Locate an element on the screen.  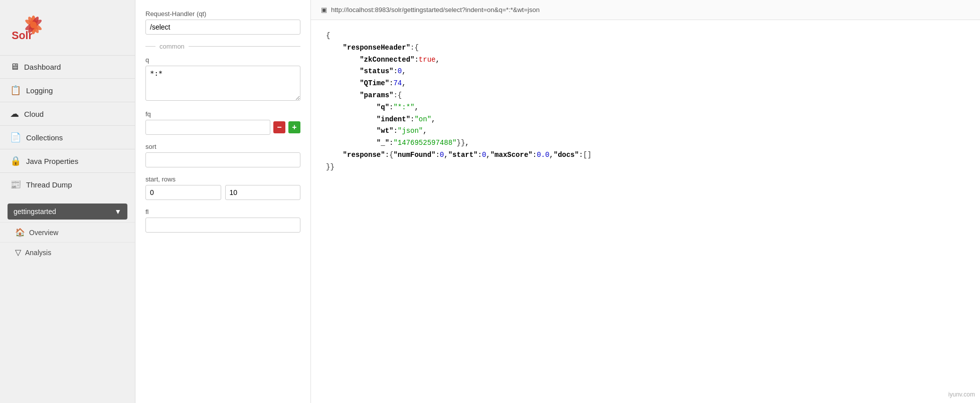
sidebar: Solr 🖥 Dashboard 📋 Logging ☁ Cloud 📄 Col… is located at coordinates (68, 202).